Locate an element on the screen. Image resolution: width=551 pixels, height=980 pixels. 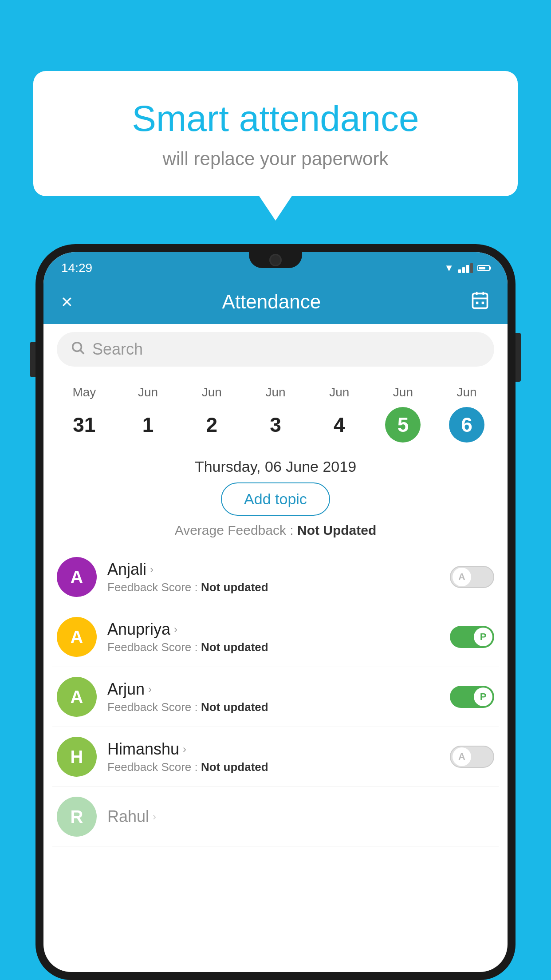
month-may: May is located at coordinates (84, 392).